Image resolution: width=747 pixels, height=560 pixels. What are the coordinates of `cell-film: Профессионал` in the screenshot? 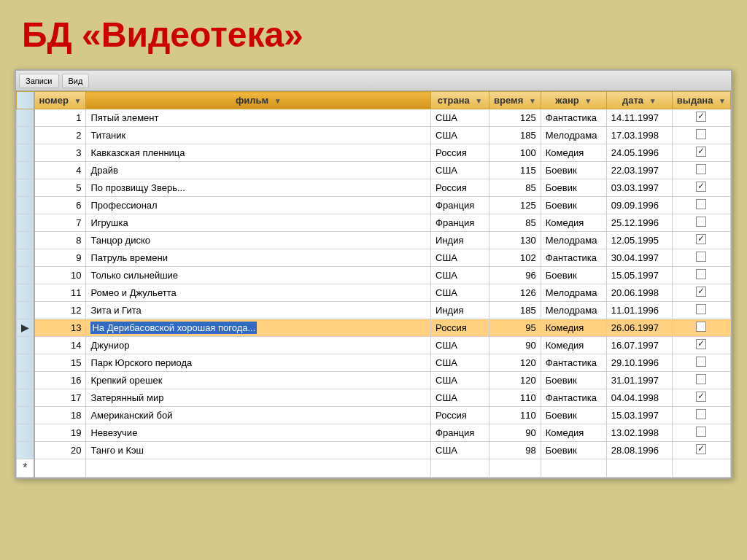 It's located at (258, 206).